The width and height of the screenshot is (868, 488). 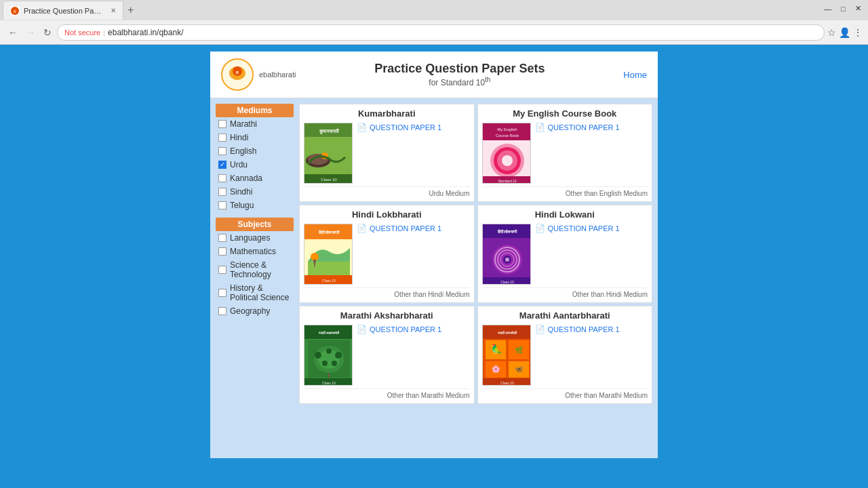 What do you see at coordinates (566, 293) in the screenshot?
I see `book-medium-hindi-lokwani: Other than Hindi Medium` at bounding box center [566, 293].